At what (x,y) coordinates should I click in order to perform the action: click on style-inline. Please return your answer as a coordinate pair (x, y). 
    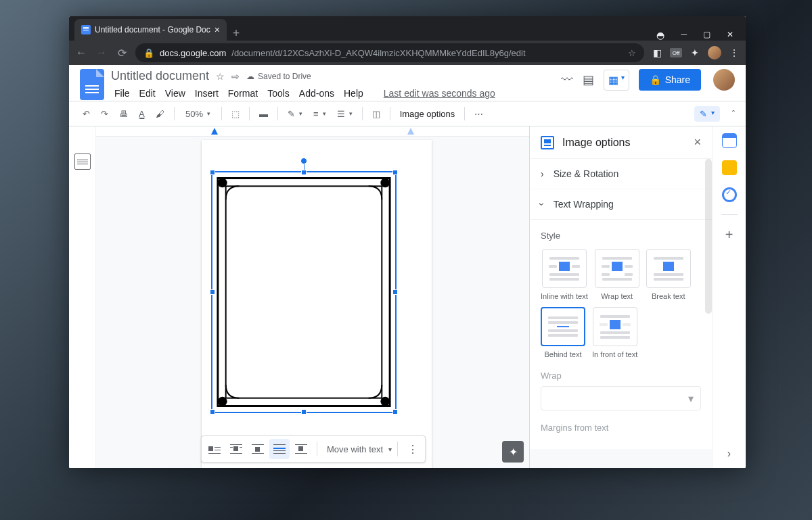
    Looking at the image, I should click on (564, 268).